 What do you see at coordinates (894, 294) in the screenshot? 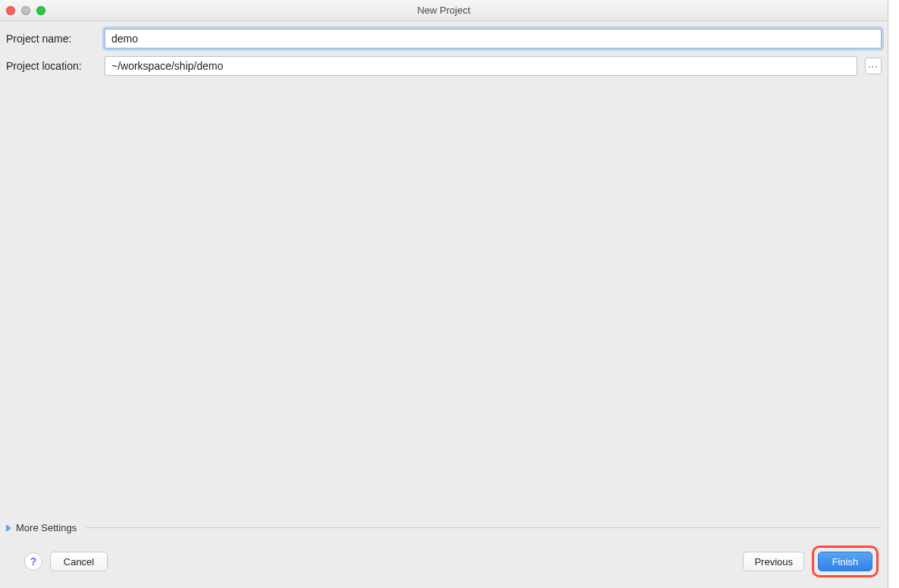
I see `background-window-strip` at bounding box center [894, 294].